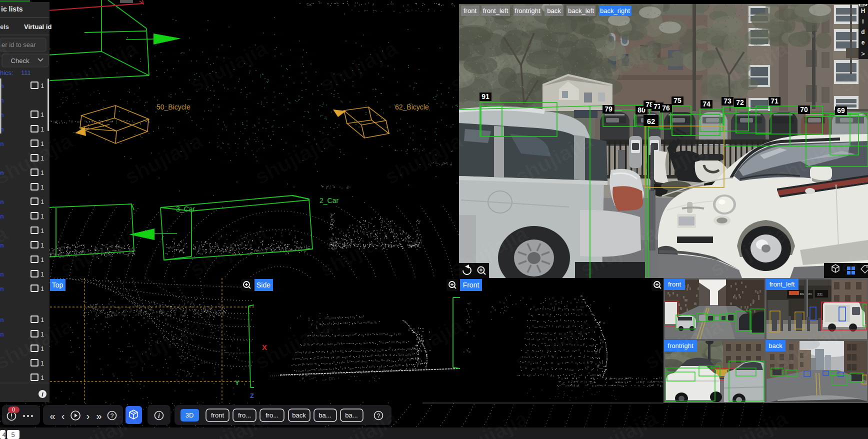  What do you see at coordinates (329, 200) in the screenshot?
I see `svg-text: 2_Car` at bounding box center [329, 200].